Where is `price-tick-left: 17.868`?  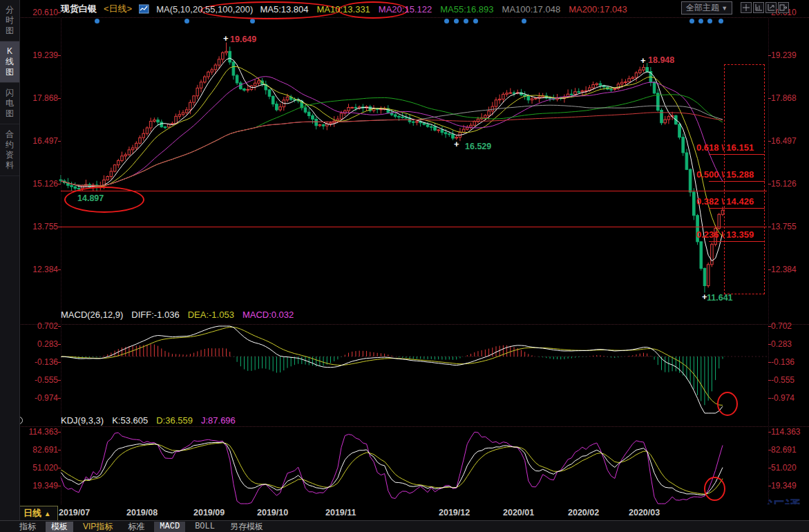 price-tick-left: 17.868 is located at coordinates (39, 98).